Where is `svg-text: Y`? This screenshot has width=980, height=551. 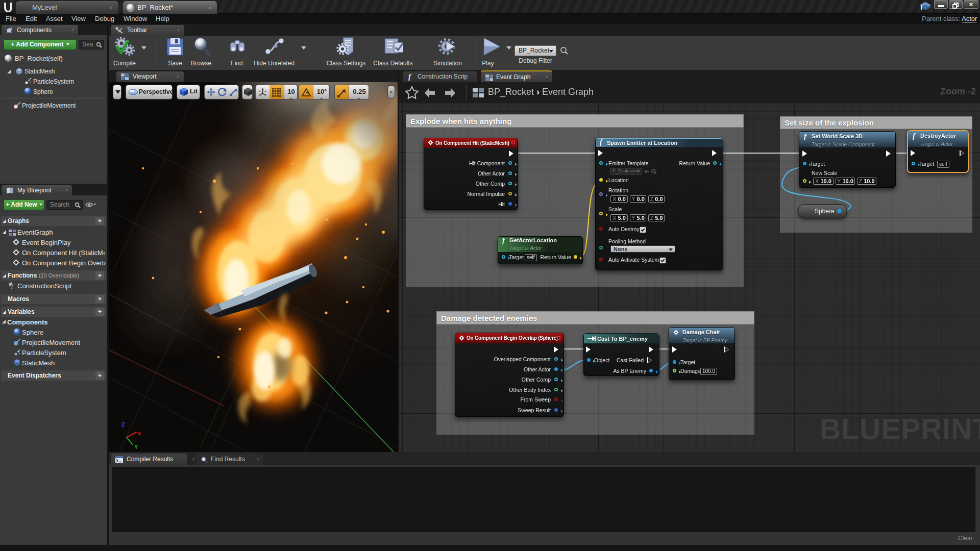 svg-text: Y is located at coordinates (136, 447).